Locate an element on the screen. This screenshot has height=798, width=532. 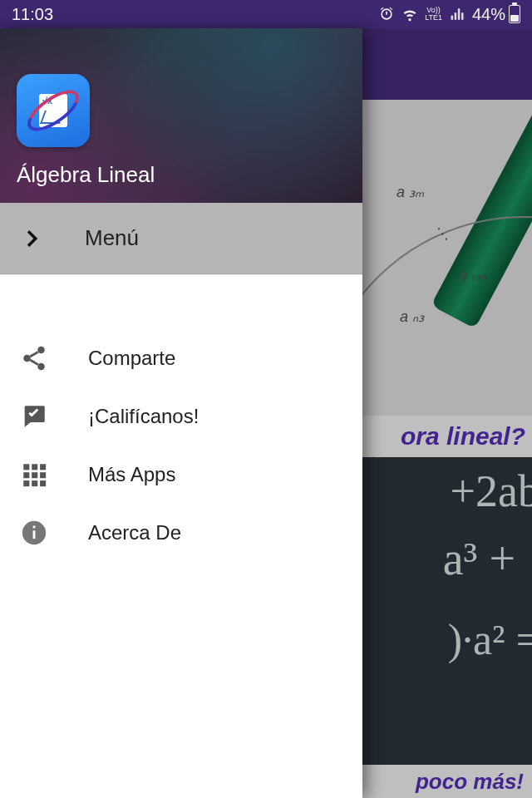
chevron-right-icon is located at coordinates (32, 239).